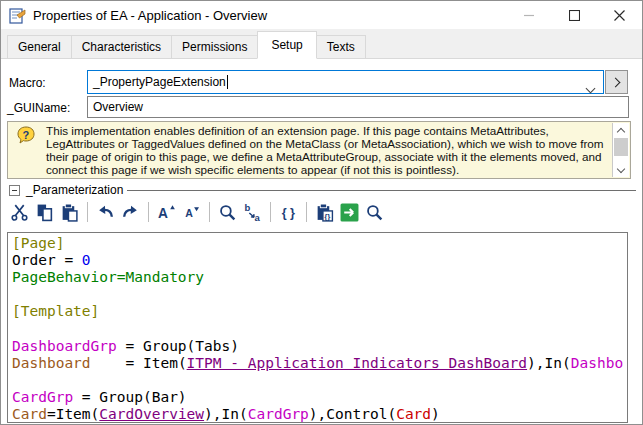 The image size is (643, 425). I want to click on help-balloon-icon: ?, so click(26, 136).